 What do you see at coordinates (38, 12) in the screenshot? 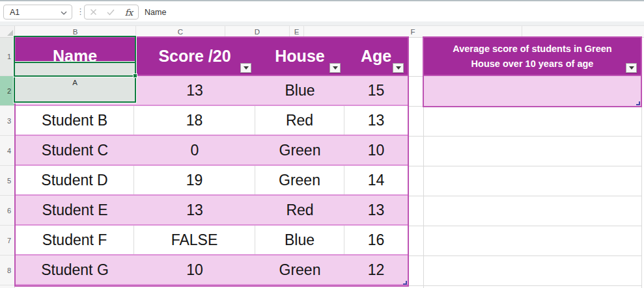
I see `name-box: A1` at bounding box center [38, 12].